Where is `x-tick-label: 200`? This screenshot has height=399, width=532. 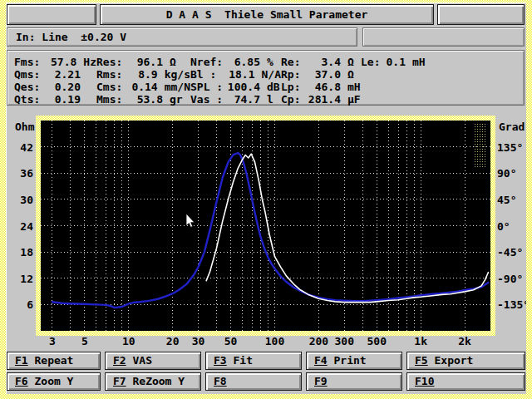 x-tick-label: 200 is located at coordinates (319, 341).